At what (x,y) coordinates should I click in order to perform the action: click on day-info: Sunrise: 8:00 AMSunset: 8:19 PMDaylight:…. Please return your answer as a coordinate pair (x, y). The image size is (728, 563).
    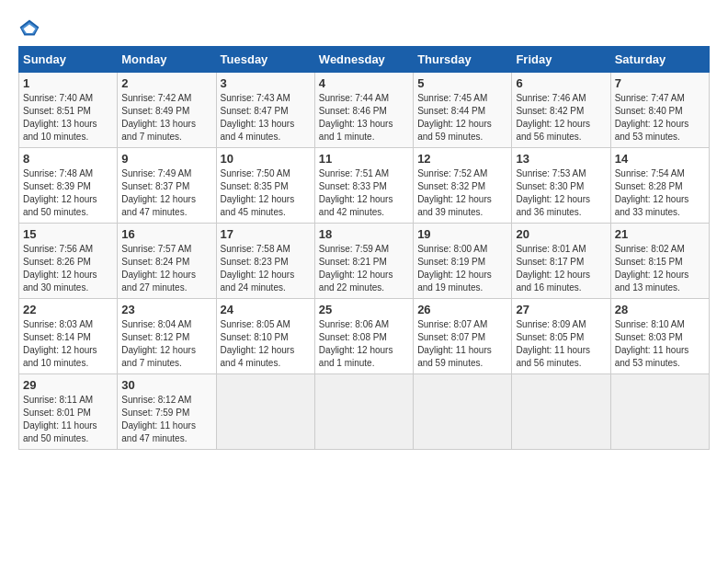
    Looking at the image, I should click on (454, 269).